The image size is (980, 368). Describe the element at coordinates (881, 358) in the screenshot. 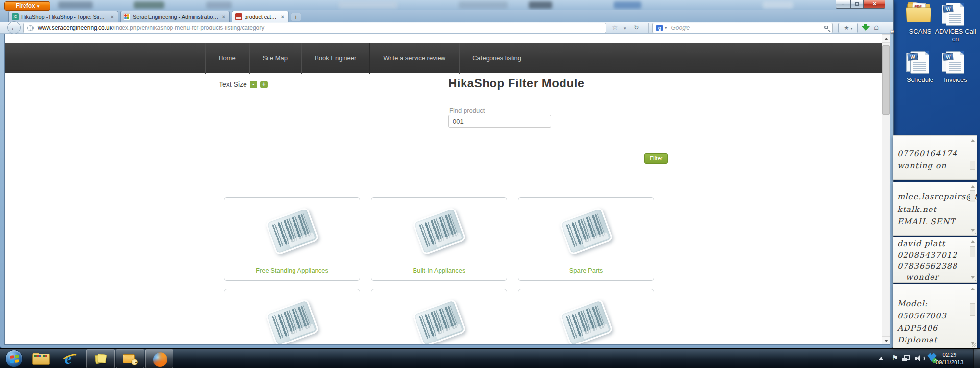

I see `show-hidden-icons-icon` at that location.